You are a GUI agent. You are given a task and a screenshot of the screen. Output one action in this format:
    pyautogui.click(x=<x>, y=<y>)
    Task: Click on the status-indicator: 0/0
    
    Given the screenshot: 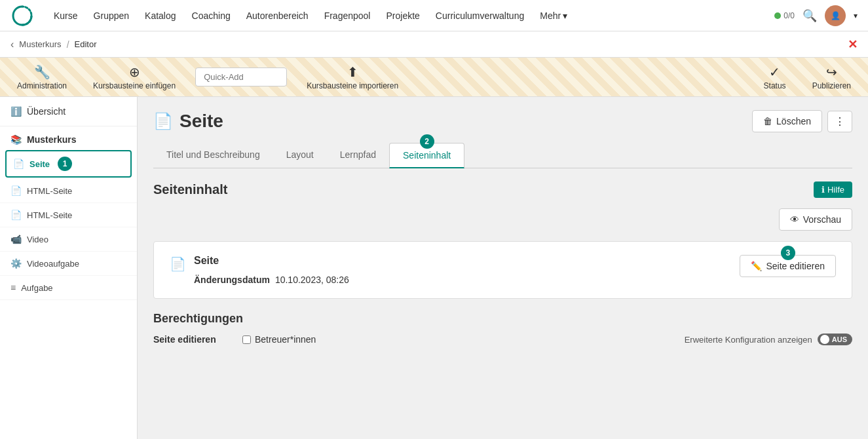 What is the action you would take?
    pyautogui.click(x=785, y=16)
    